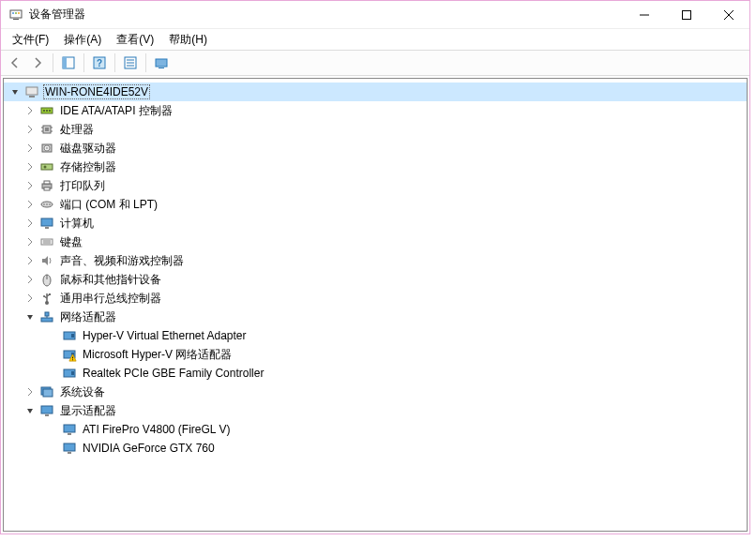 The image size is (756, 541). Describe the element at coordinates (375, 317) in the screenshot. I see `tree-category: 网络适配器` at that location.